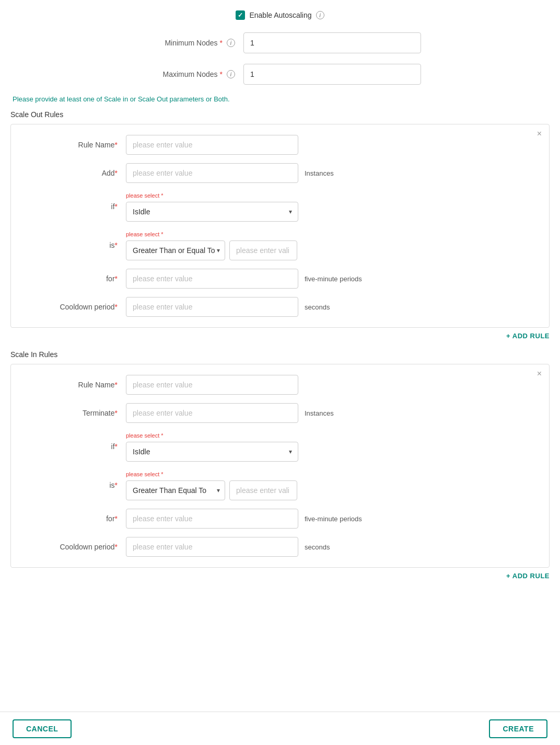 The height and width of the screenshot is (745, 560). I want to click on scale-in-if-select: IsIdle CPUUtilization MemoryUtilization, so click(212, 452).